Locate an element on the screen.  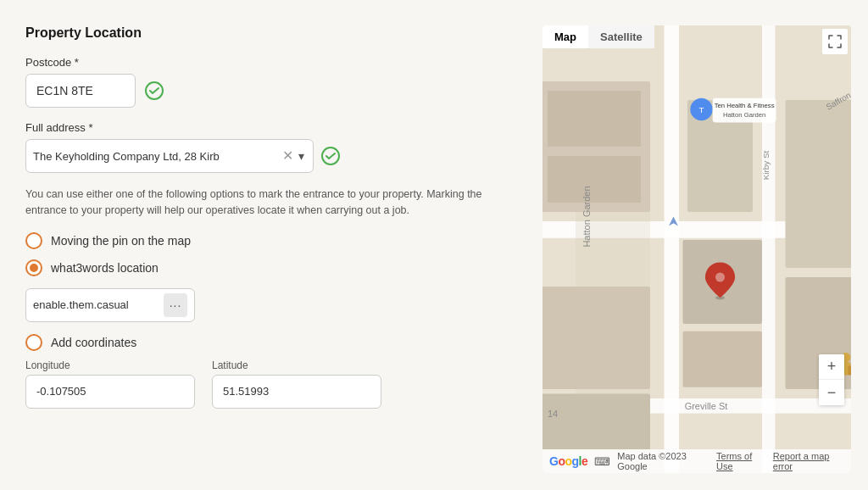
radio-pin is located at coordinates (34, 241).